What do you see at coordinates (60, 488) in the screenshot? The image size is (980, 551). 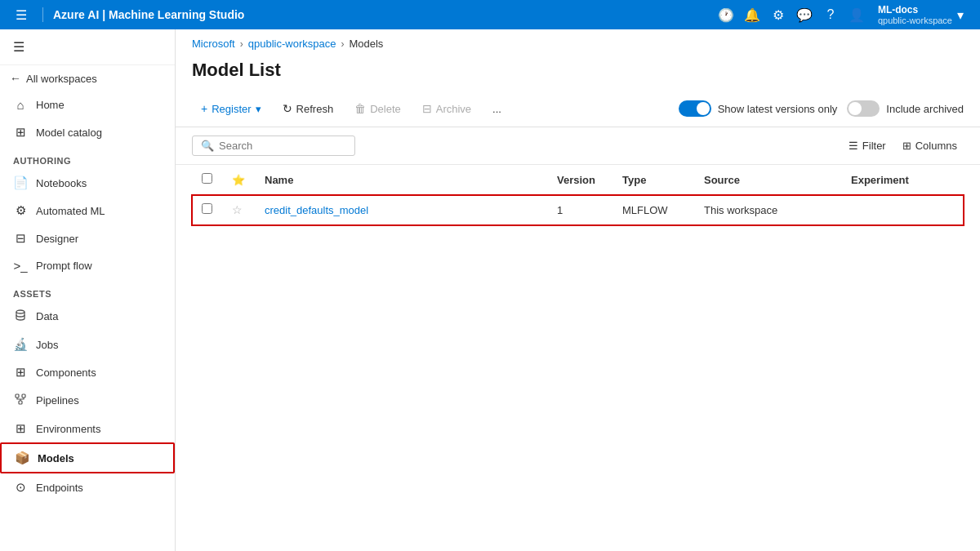 I see `sidebar-item-endpoints-label: Endpoints` at bounding box center [60, 488].